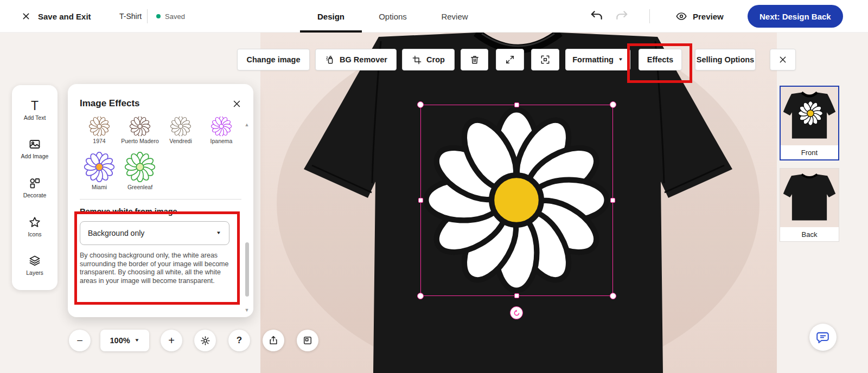  Describe the element at coordinates (545, 60) in the screenshot. I see `selection-frame-icon` at that location.